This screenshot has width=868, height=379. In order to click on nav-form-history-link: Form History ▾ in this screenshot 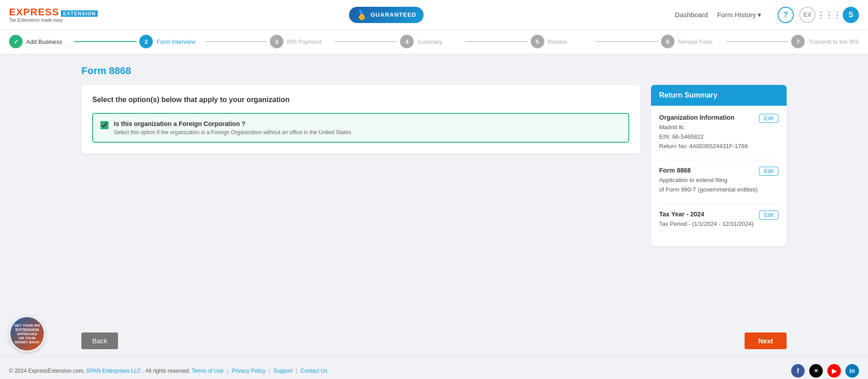, I will do `click(739, 15)`.